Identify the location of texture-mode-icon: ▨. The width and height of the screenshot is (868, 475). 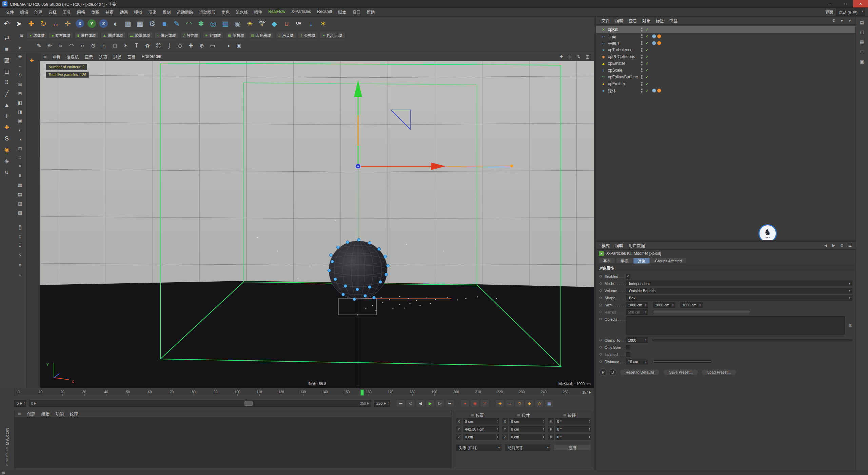
(7, 60).